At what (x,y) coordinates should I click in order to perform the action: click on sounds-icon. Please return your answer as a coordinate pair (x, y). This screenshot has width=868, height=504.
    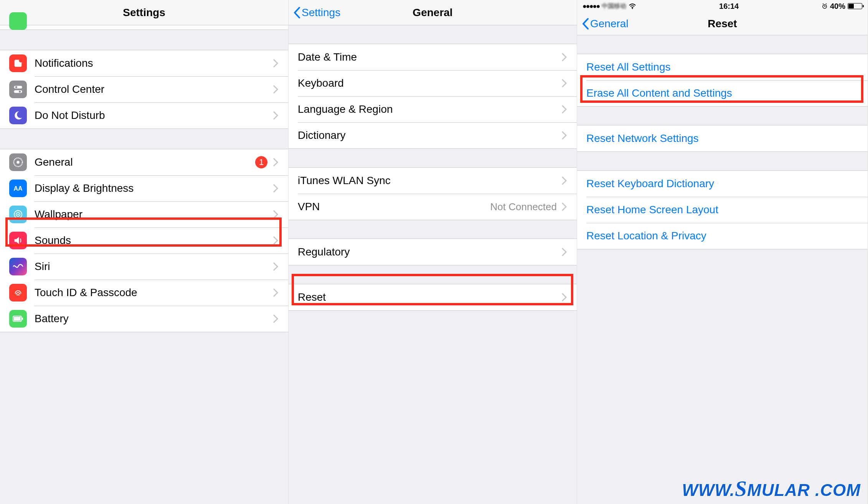
    Looking at the image, I should click on (18, 240).